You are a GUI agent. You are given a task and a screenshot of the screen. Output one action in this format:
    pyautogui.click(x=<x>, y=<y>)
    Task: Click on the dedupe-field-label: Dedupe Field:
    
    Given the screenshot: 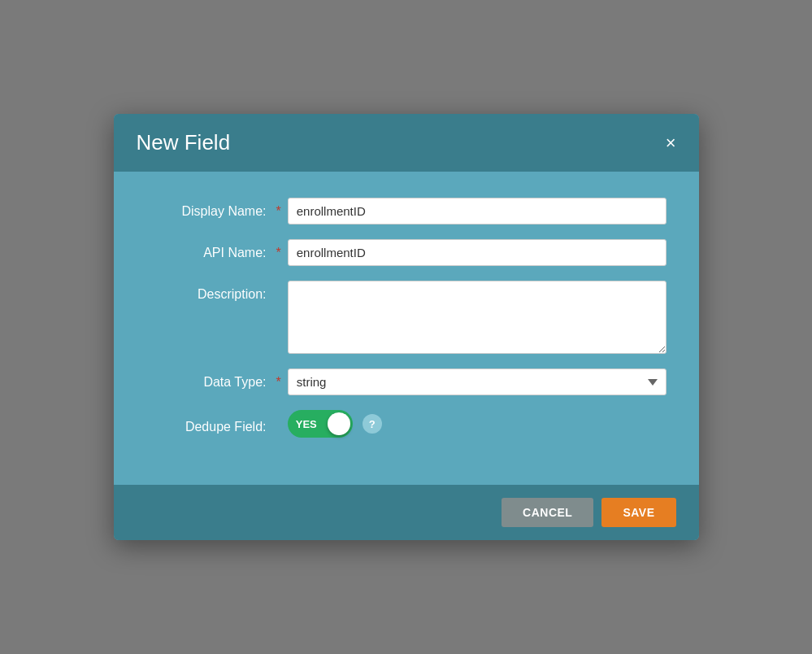 What is the action you would take?
    pyautogui.click(x=211, y=424)
    